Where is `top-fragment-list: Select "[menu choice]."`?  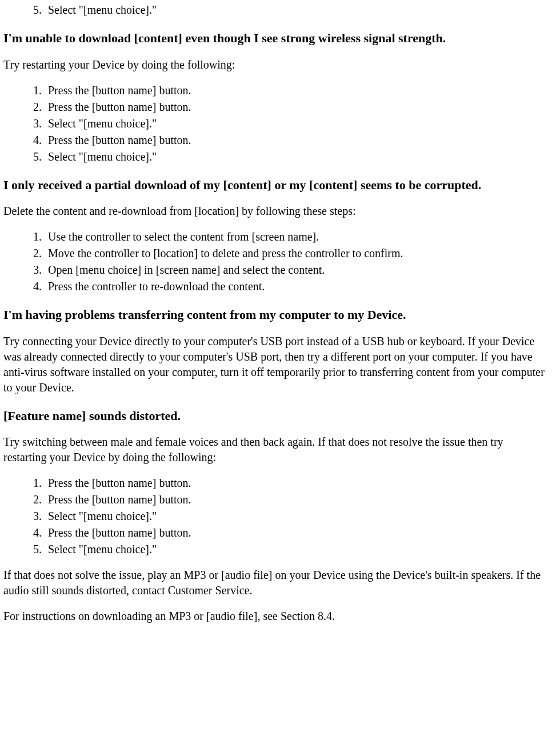
top-fragment-list: Select "[menu choice]." is located at coordinates (276, 10).